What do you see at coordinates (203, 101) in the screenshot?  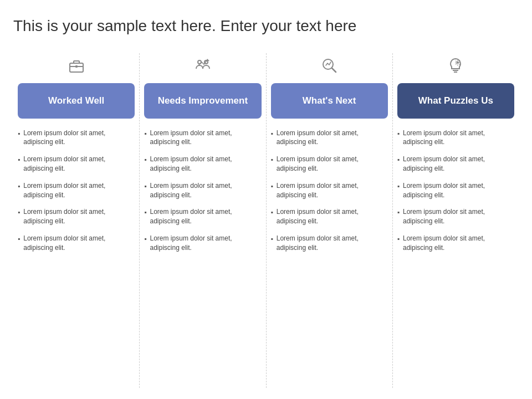 I see `column-header-needs-improvement: Needs Improvement` at bounding box center [203, 101].